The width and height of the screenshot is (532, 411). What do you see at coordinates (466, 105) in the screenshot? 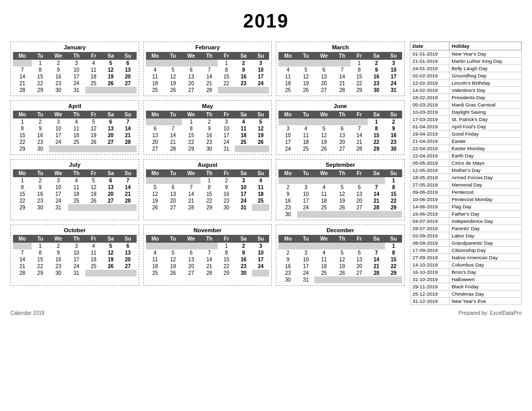
I see `holiday-row: 05-03-2019Mardi Gras Carnival` at bounding box center [466, 105].